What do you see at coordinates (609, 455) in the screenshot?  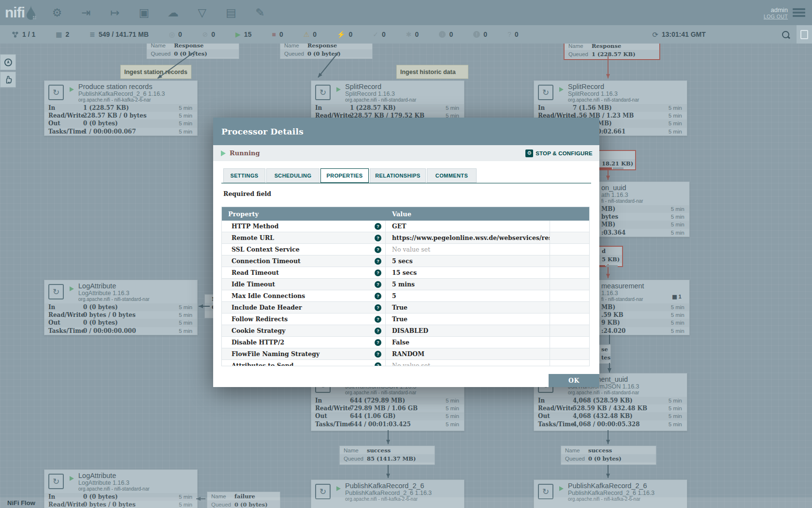 I see `connection-label: NamesuccessQueued0 (0 bytes)` at bounding box center [609, 455].